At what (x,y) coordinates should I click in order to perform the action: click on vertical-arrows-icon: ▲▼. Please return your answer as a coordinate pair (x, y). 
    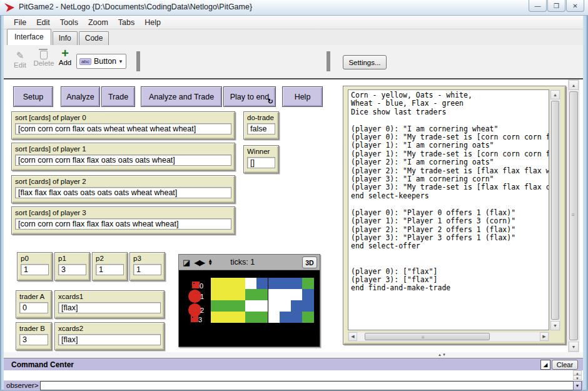
    Looking at the image, I should click on (210, 262).